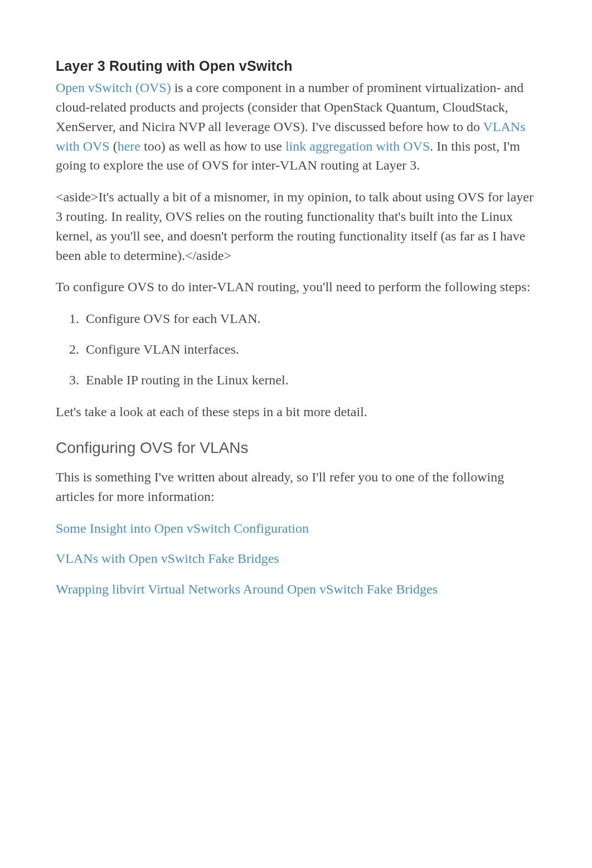  Describe the element at coordinates (299, 127) in the screenshot. I see `lead-paragraph: Open vSwitch (OVS) is a core component i…` at that location.